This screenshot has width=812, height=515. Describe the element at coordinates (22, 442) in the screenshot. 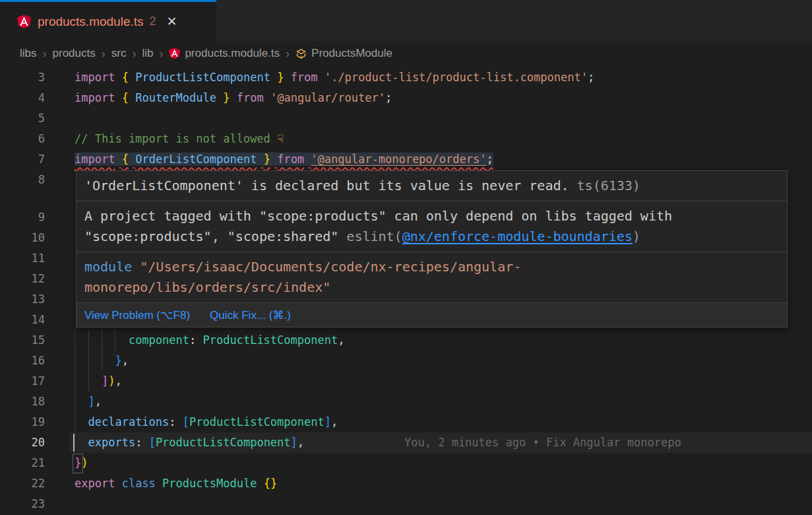

I see `line-number-20: 20` at that location.